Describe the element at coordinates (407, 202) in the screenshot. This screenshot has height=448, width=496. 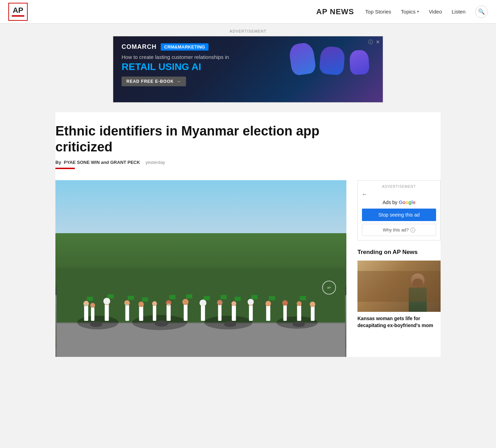
I see `google-logo: Google` at that location.